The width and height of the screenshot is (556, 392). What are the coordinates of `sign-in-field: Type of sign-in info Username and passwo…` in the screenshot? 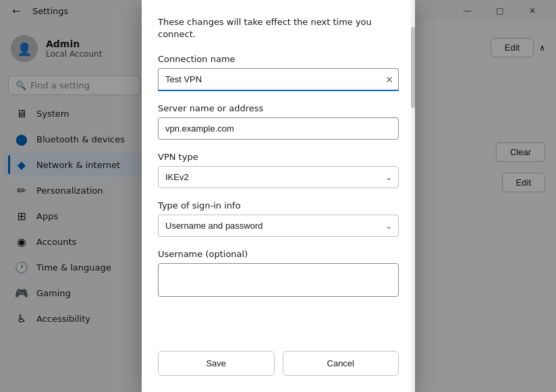 It's located at (278, 219).